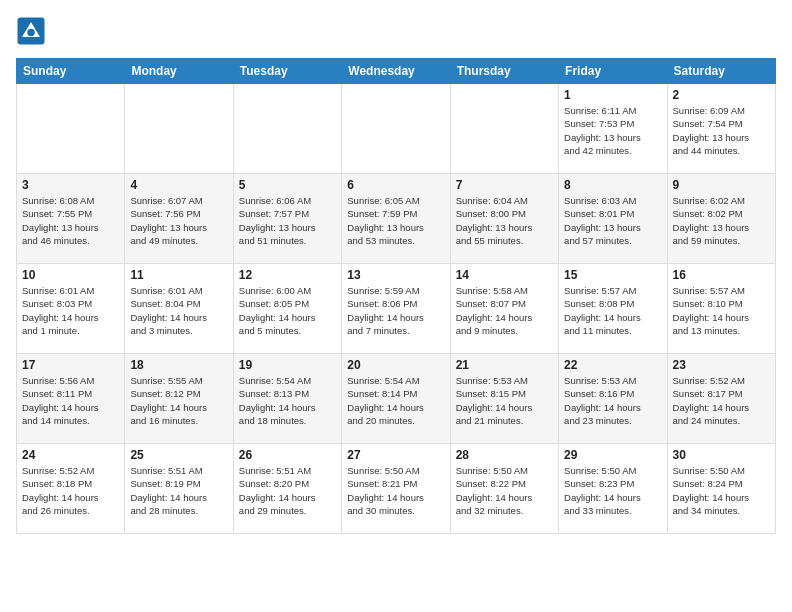 This screenshot has height=612, width=792. I want to click on day-info: Sunrise: 6:01 AM Sunset: 8:03 PM Dayligh…, so click(70, 310).